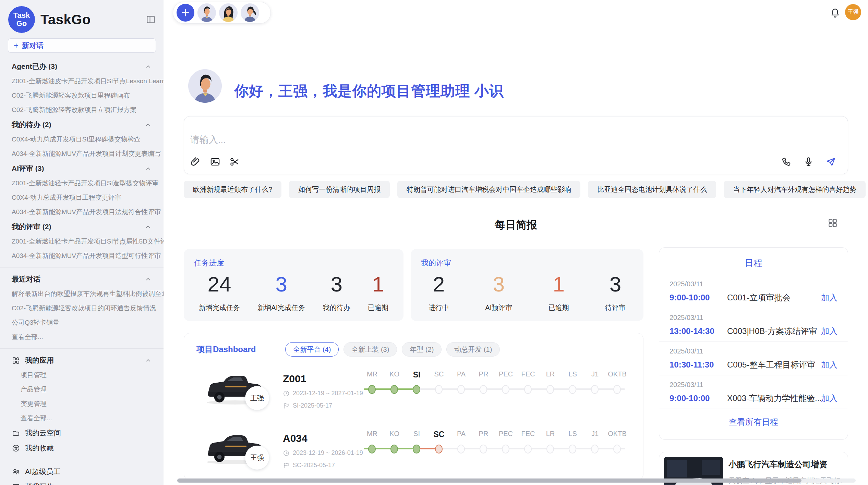 Image resolution: width=868 pixels, height=485 pixels. I want to click on sidebar-app-item: 项目管理, so click(82, 375).